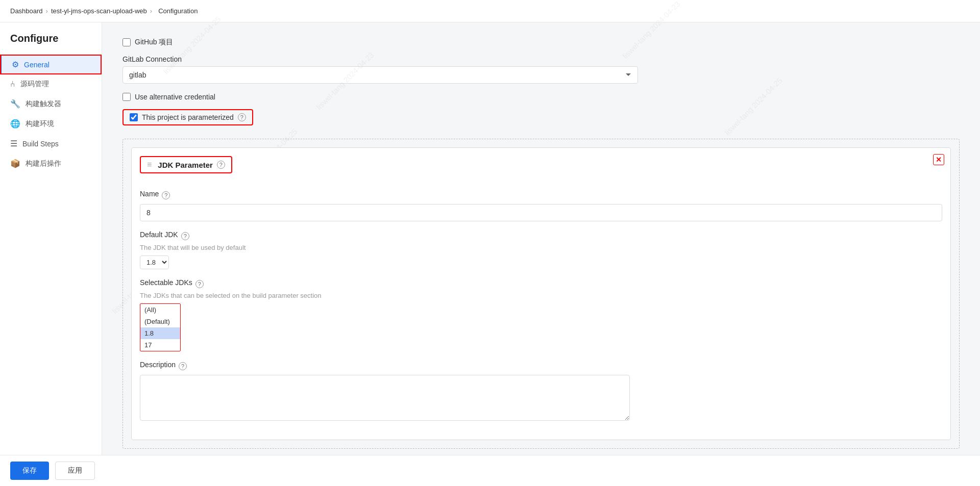  I want to click on description-group: Description ?, so click(541, 392).